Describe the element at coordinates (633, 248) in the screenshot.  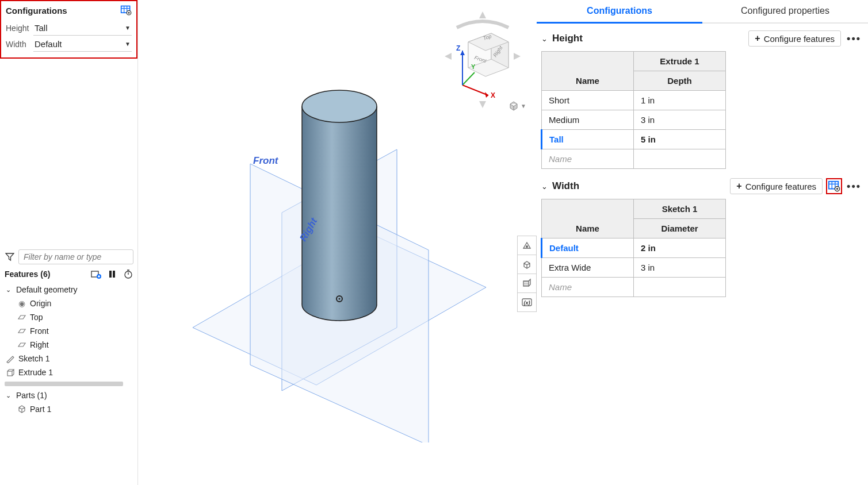
I see `width-config-table: Name Sketch 1 Diameter Default2 in Extra…` at that location.